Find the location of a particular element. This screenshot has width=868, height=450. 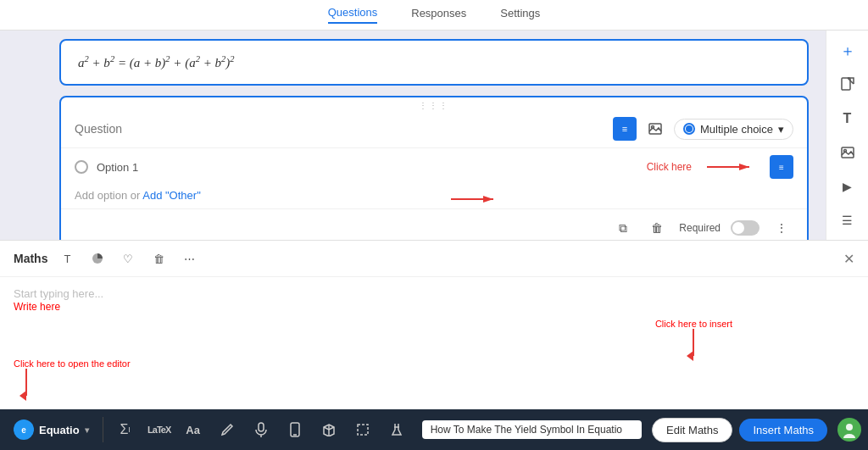

sidebar-image-btn is located at coordinates (848, 153).